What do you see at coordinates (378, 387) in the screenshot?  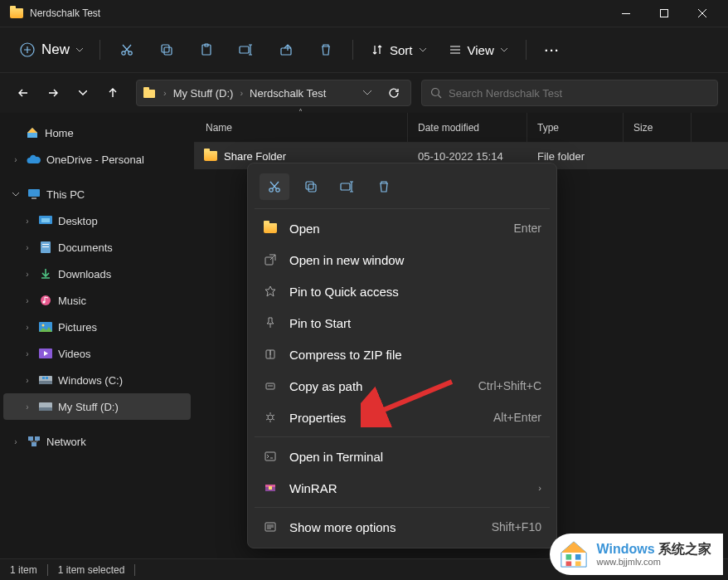 I see `ctx-label: Copy as path` at bounding box center [378, 387].